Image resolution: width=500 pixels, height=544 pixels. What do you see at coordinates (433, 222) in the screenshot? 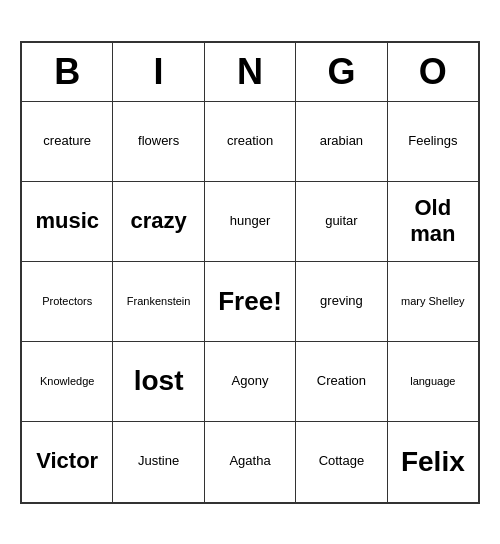
I see `bingo-cell: Old man` at bounding box center [433, 222].